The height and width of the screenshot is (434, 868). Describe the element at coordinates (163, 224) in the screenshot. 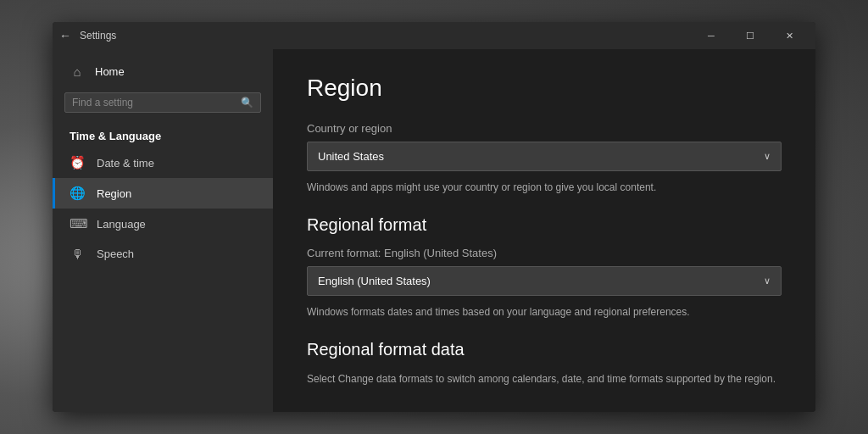

I see `sidebar-item-language: ⌨ Language` at that location.